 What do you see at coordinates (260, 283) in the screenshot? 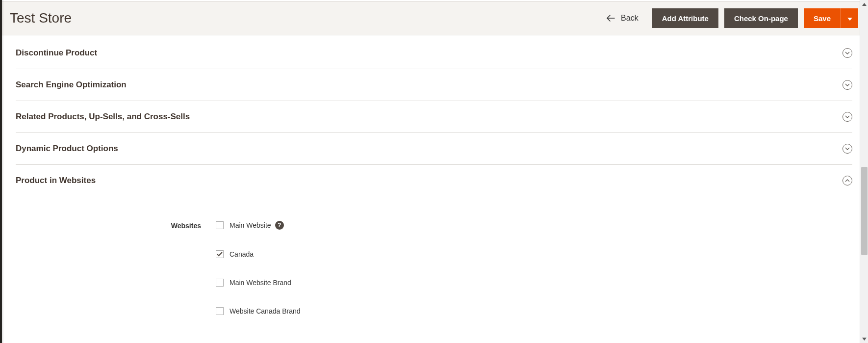
I see `checkbox-label: Main Website Brand` at bounding box center [260, 283].